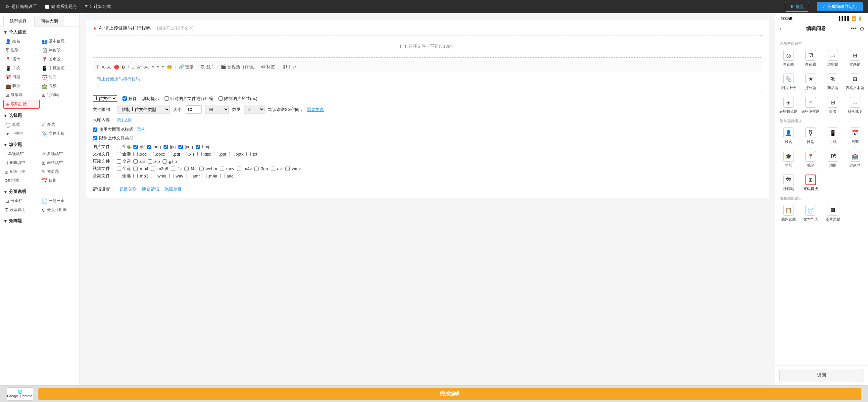  I want to click on sidebar-item-cascade: ≥多级下拉, so click(22, 172).